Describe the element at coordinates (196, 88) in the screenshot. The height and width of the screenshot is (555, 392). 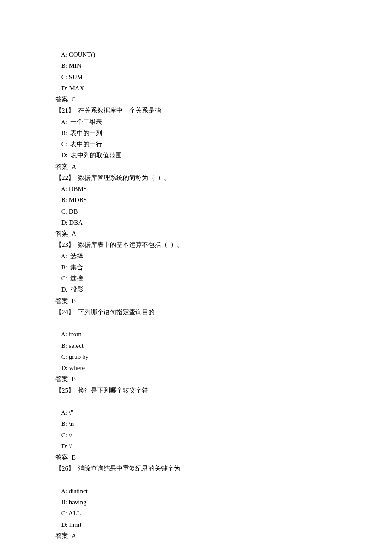
I see `text-line: D: MAX` at that location.